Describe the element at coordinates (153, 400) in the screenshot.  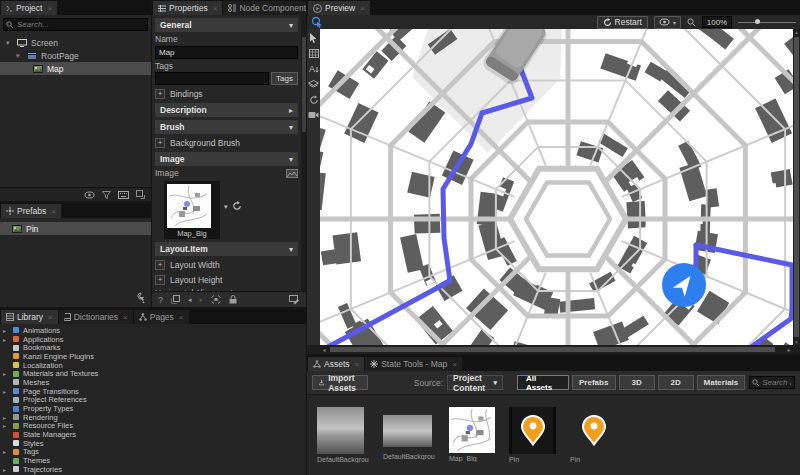
I see `library-item-project-references: Project References` at that location.